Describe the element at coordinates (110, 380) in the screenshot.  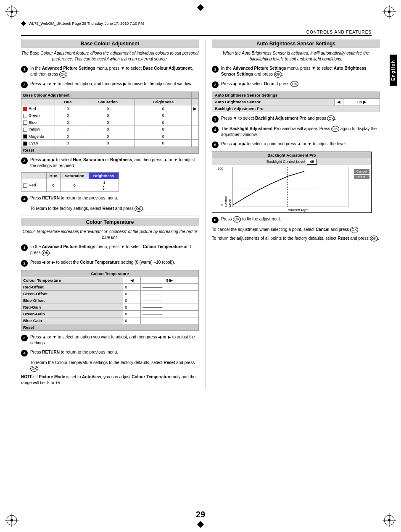
I see `ct-note: NOTE: If Picture Mode is set to AutoView…` at that location.